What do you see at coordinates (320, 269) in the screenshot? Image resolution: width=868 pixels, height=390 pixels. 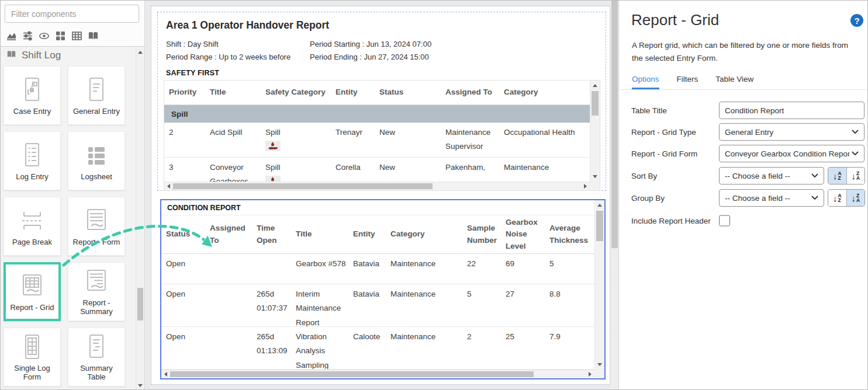 I see `cell-title: Gearbox #578` at bounding box center [320, 269].